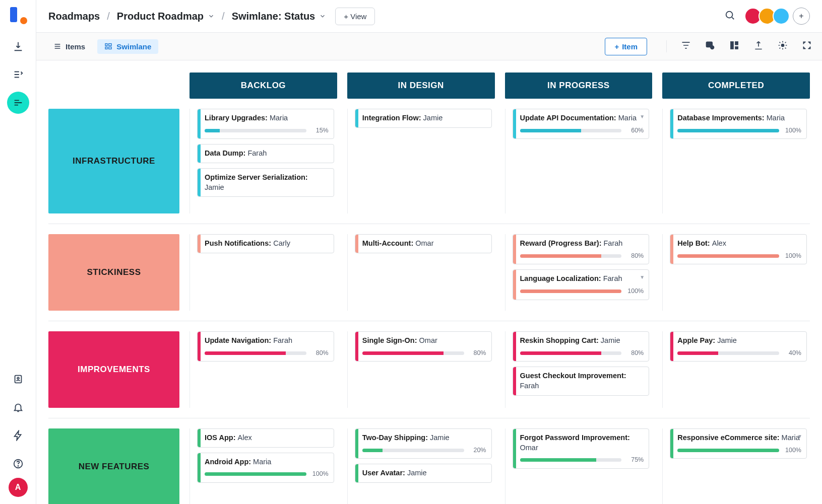  What do you see at coordinates (421, 466) in the screenshot?
I see `lane-cell: Two-Day Shipping: Jamie20%User Avatar: J…` at bounding box center [421, 466].